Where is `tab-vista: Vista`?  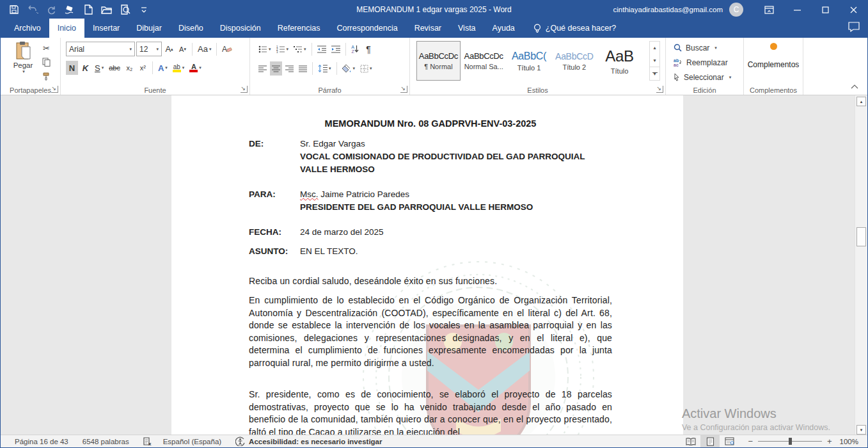 tab-vista: Vista is located at coordinates (467, 28).